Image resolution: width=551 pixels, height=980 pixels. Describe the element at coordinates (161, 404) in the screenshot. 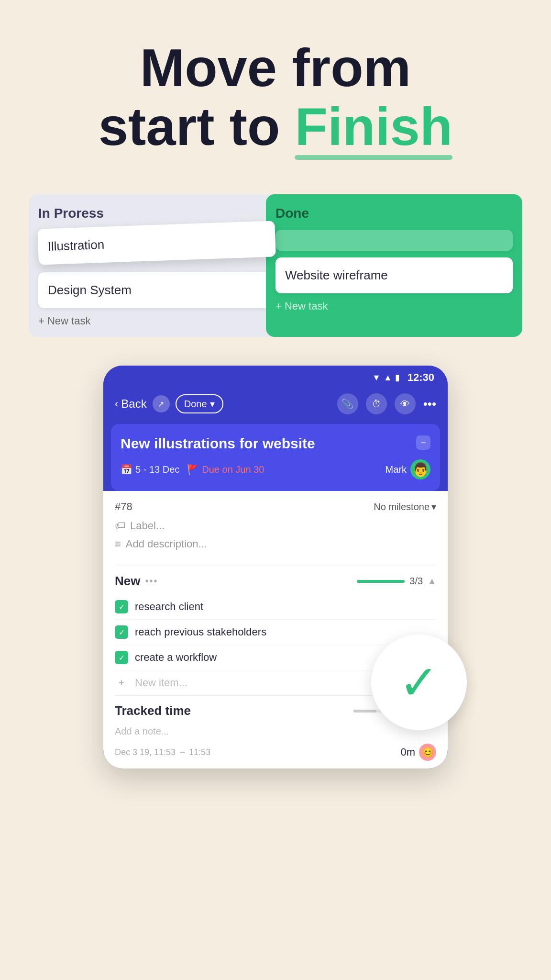

I see `arrow-circle-icon: ↗` at that location.